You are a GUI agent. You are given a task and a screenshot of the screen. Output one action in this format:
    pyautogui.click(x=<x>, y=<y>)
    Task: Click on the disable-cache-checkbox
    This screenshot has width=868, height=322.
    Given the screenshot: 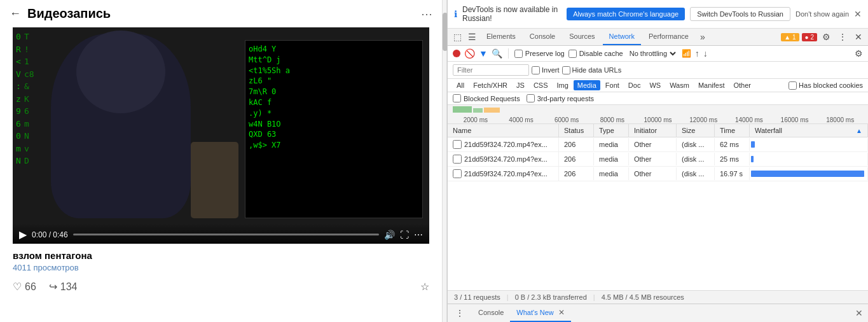 What is the action you would take?
    pyautogui.click(x=572, y=53)
    